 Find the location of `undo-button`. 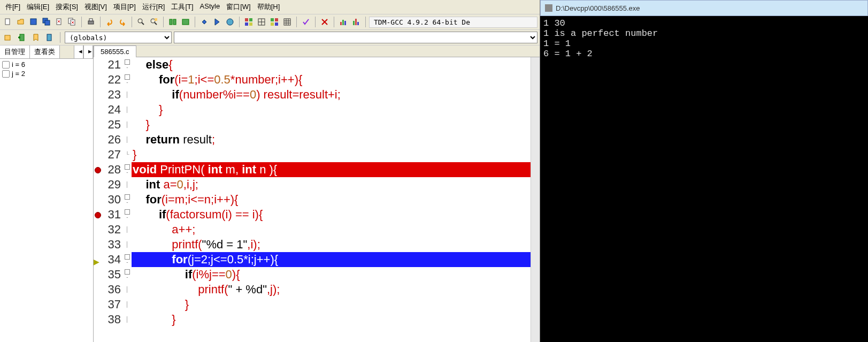

undo-button is located at coordinates (110, 22).